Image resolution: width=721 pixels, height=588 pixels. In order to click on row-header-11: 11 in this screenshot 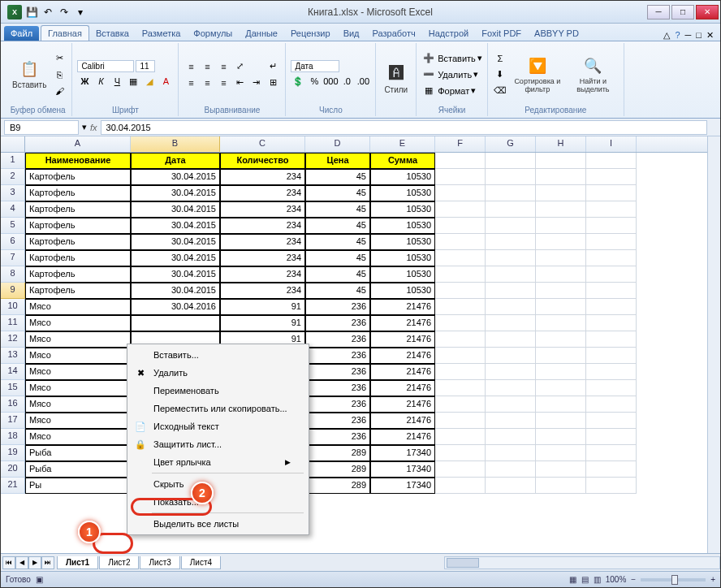, I will do `click(13, 323)`.